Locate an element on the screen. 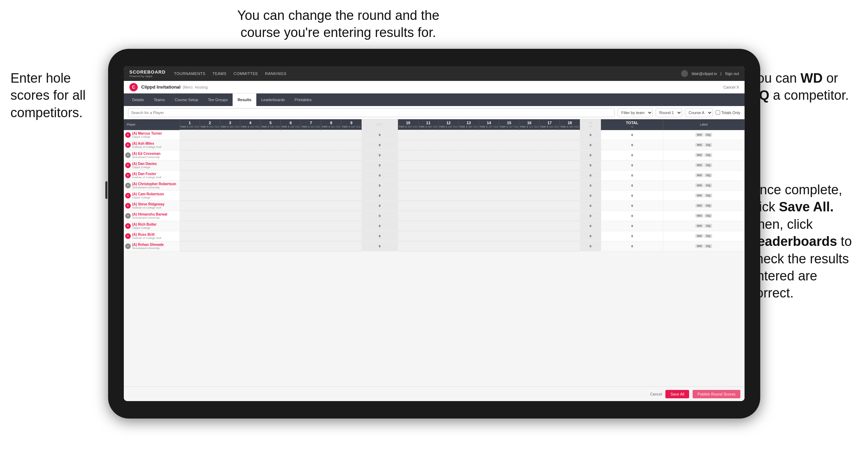 The height and width of the screenshot is (467, 868). score-cell-p7-h11 is located at coordinates (428, 206).